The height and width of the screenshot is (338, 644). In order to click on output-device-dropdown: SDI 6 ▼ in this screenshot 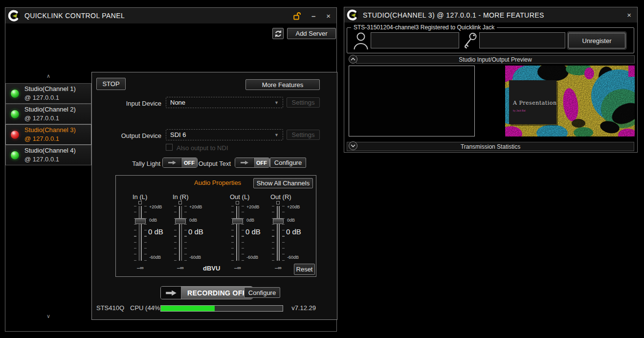, I will do `click(224, 135)`.